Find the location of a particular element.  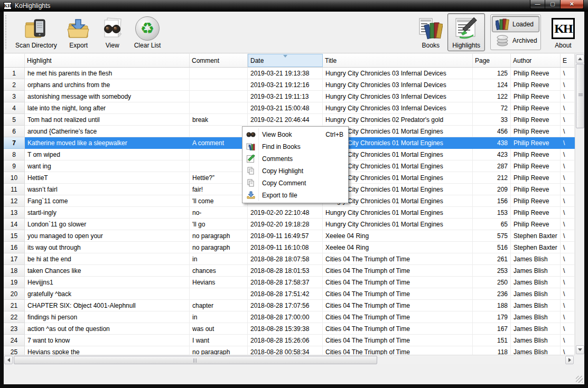

about-button: KH About is located at coordinates (563, 32).